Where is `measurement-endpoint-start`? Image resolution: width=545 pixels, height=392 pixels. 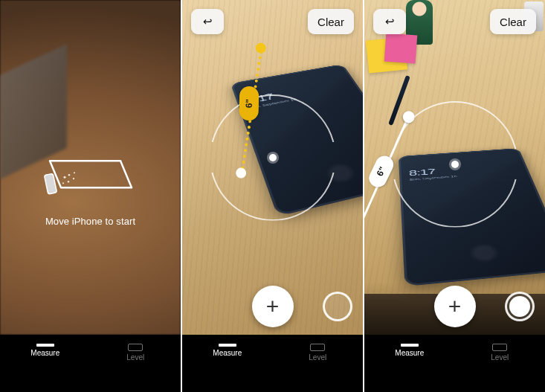 measurement-endpoint-start is located at coordinates (261, 48).